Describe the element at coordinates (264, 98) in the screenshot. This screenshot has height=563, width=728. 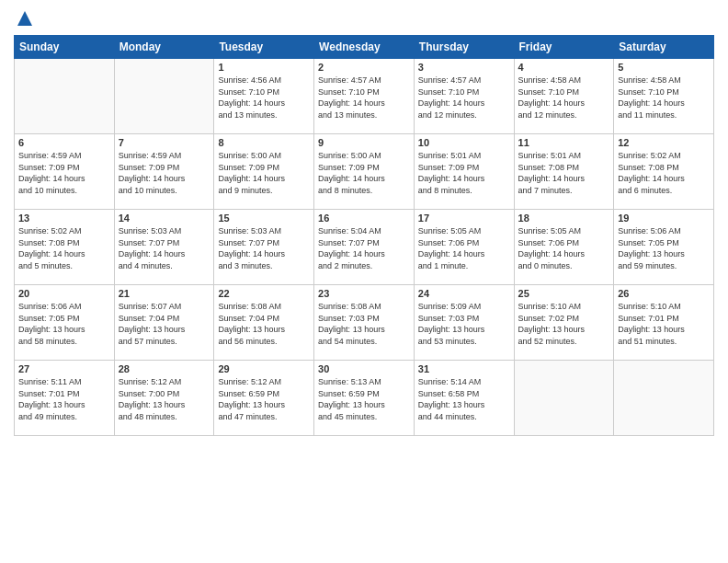
I see `cell-content: Sunrise: 4:56 AM Sunset: 7:10 PM Dayligh…` at that location.